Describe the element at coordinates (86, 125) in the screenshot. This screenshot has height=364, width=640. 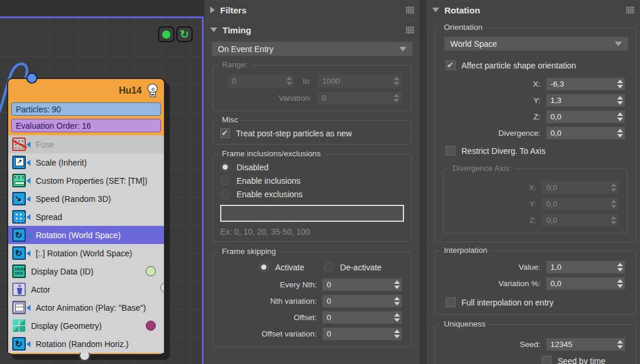
I see `evaluation-order-bar: Evaluation Order: 16` at that location.